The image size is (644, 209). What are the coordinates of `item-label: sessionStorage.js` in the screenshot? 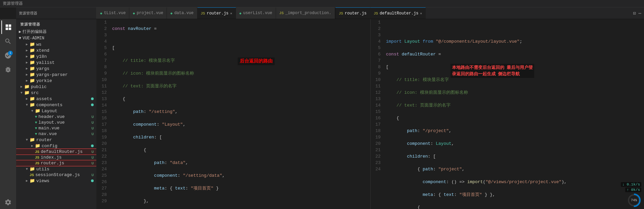 It's located at (58, 175).